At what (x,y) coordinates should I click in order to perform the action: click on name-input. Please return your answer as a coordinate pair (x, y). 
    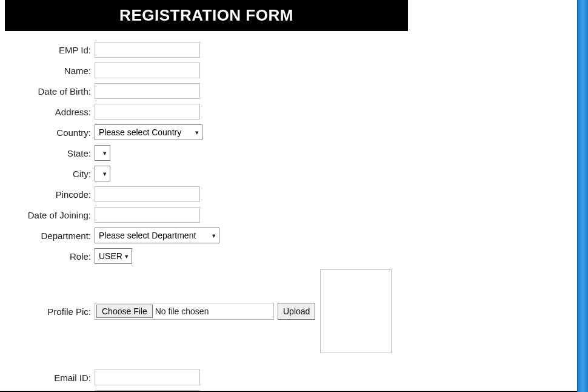
    Looking at the image, I should click on (147, 70).